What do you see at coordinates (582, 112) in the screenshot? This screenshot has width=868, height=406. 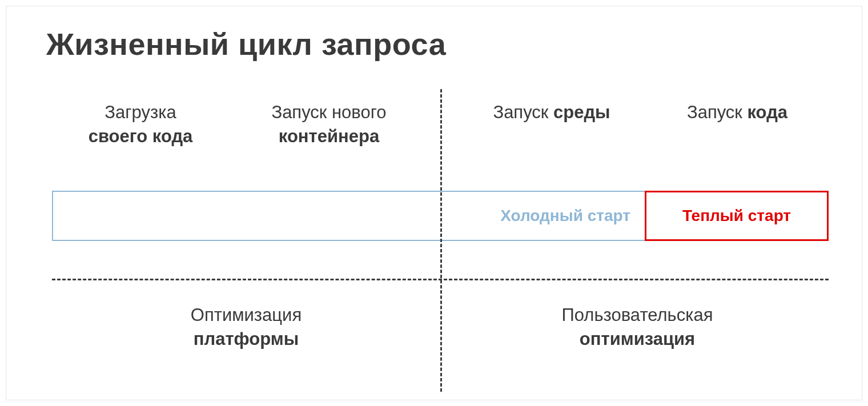 I see `stage-start-env-line2: среды` at bounding box center [582, 112].